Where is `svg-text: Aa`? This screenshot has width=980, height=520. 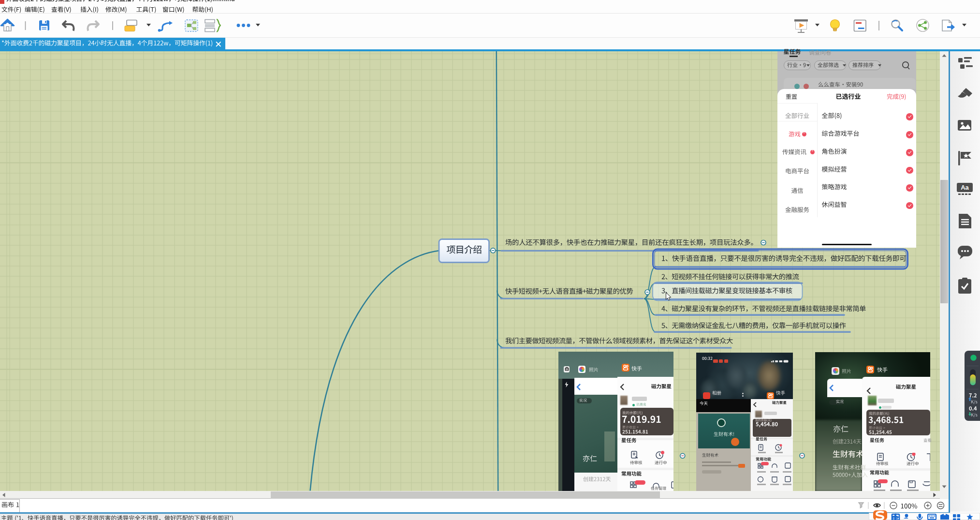 svg-text: Aa is located at coordinates (965, 188).